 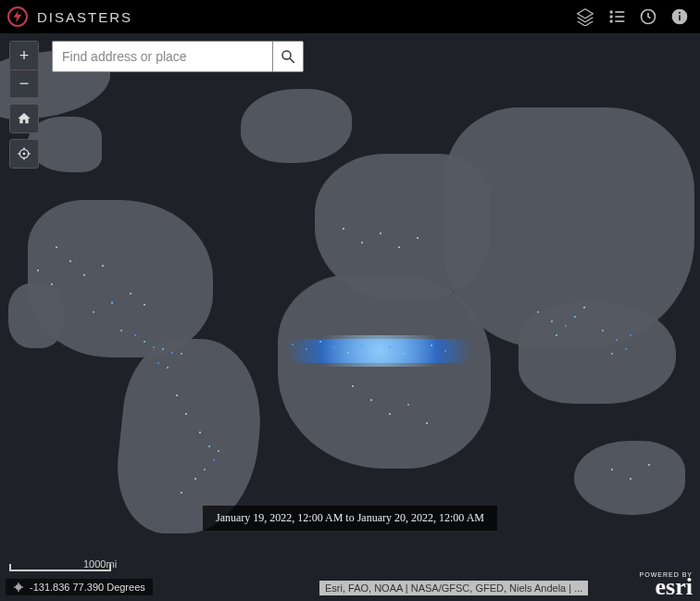 What do you see at coordinates (667, 584) in the screenshot?
I see `esri-logo: POWERED BY esri` at bounding box center [667, 584].